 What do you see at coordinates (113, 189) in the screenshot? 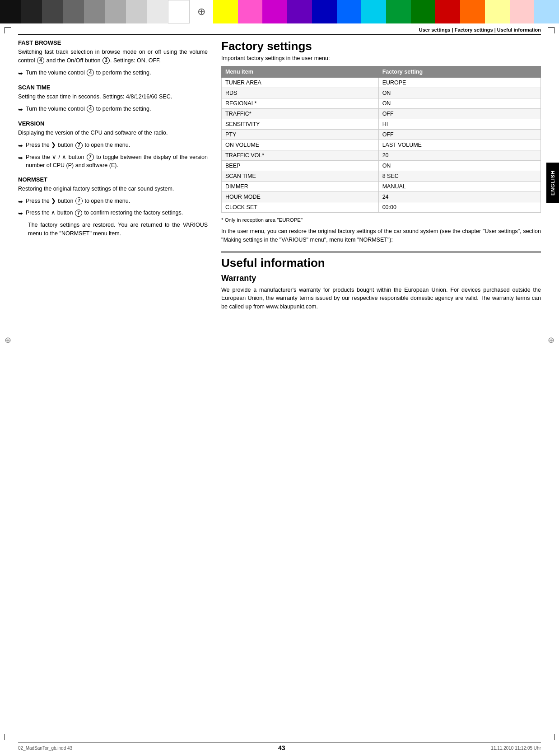
I see `normset-text: Restoring the original factory settings …` at bounding box center [113, 189].